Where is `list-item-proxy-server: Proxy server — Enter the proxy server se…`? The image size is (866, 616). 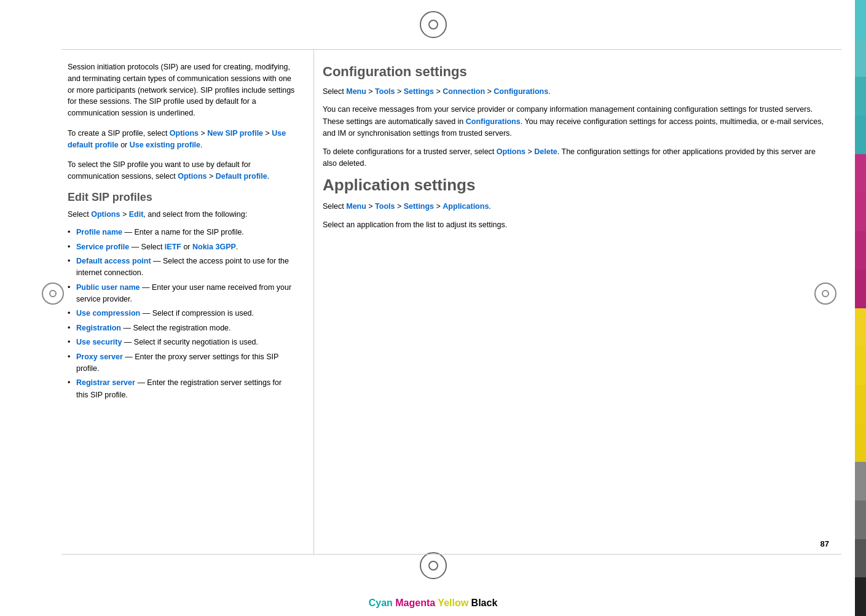 list-item-proxy-server: Proxy server — Enter the proxy server se… is located at coordinates (181, 364).